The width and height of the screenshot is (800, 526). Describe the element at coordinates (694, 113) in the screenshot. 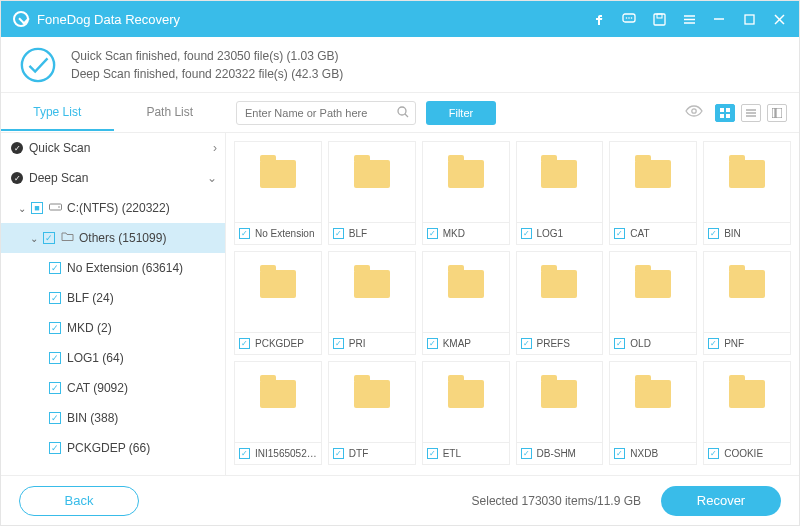

I see `preview-icon` at that location.